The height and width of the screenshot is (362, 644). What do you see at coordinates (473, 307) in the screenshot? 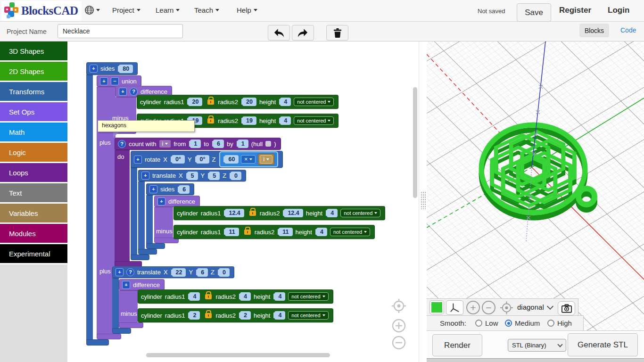
I see `viewport-zoom-in-button: +` at bounding box center [473, 307].